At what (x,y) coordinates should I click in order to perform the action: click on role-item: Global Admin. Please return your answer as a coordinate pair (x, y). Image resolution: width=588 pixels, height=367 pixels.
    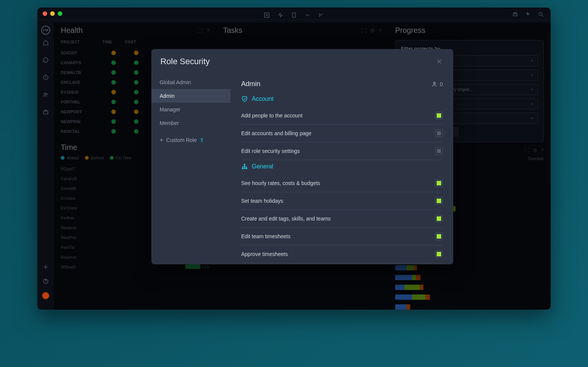
    Looking at the image, I should click on (191, 82).